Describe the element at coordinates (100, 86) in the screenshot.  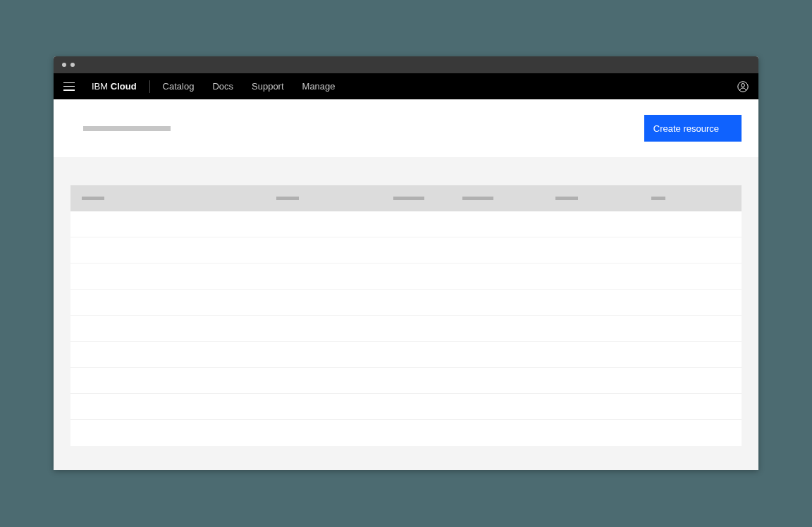
I see `brand-prefix: IBM` at that location.